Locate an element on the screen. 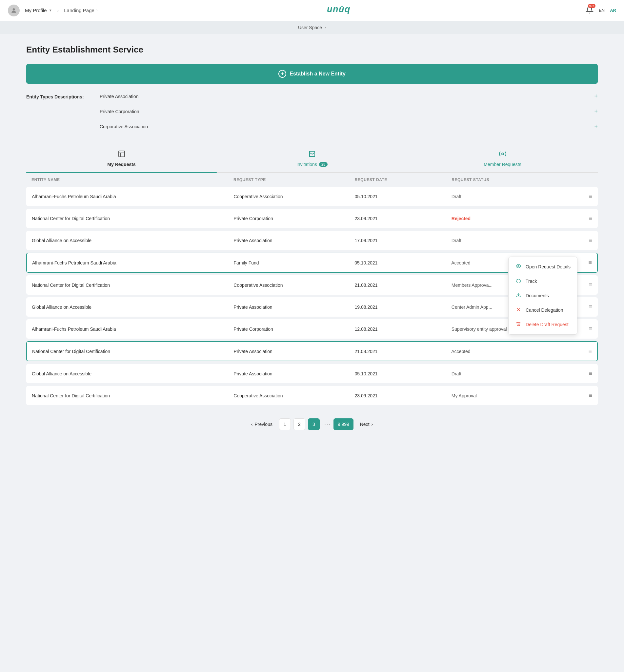 Image resolution: width=624 pixels, height=672 pixels. lang-en-btn: EN is located at coordinates (602, 10).